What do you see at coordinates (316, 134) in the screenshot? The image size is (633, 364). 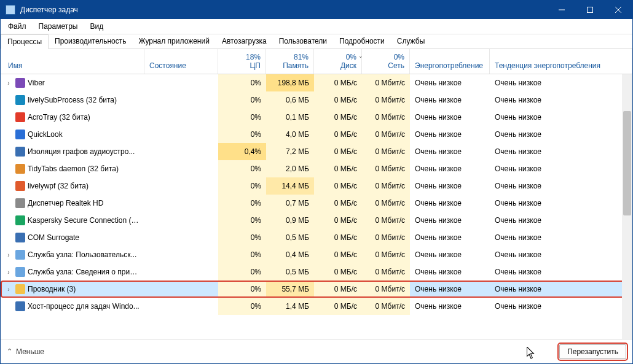 I see `process-row: ›QuickLook0%4,0 МБ0 МБ/с0 Мбит/сОчень ни…` at bounding box center [316, 134].